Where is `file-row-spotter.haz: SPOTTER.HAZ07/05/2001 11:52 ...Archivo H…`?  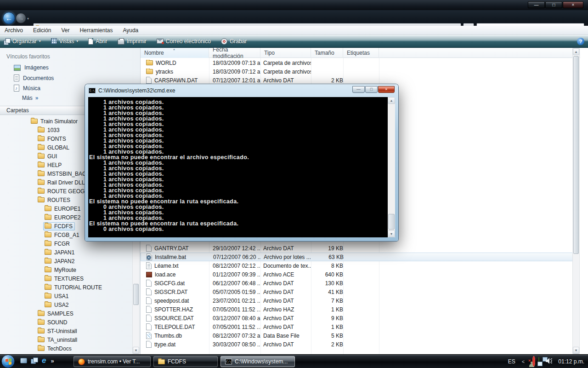
file-row-spotter.haz: SPOTTER.HAZ07/05/2001 11:52 ...Archivo H… is located at coordinates (360, 309).